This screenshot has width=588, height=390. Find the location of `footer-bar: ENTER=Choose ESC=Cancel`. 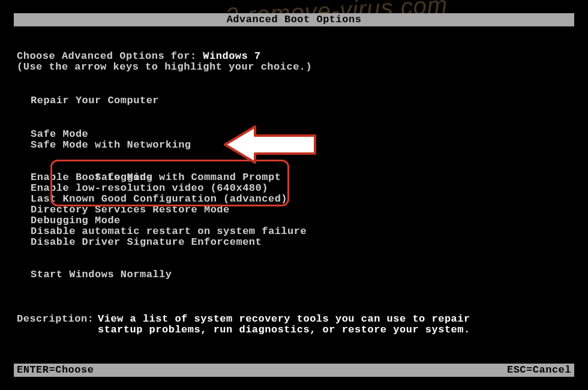

footer-bar: ENTER=Choose ESC=Cancel is located at coordinates (294, 370).